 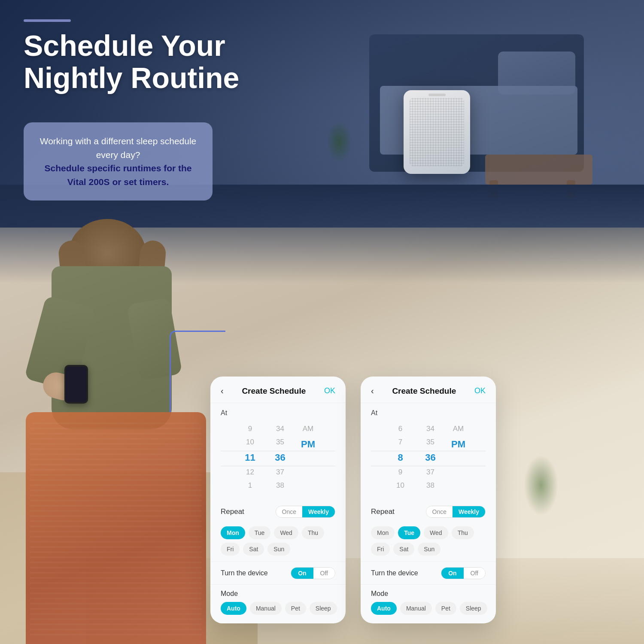 What do you see at coordinates (306, 512) in the screenshot?
I see `repeat-toggle-left: Once Weekly` at bounding box center [306, 512].